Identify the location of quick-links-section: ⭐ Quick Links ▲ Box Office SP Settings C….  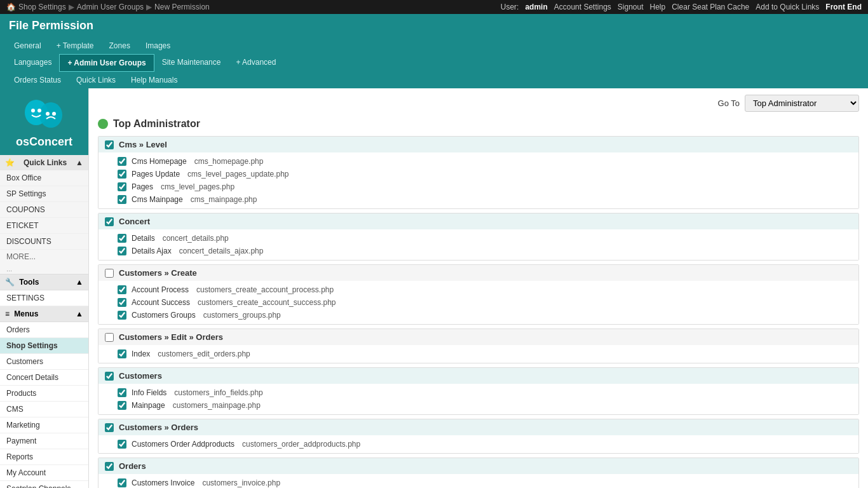
(44, 215).